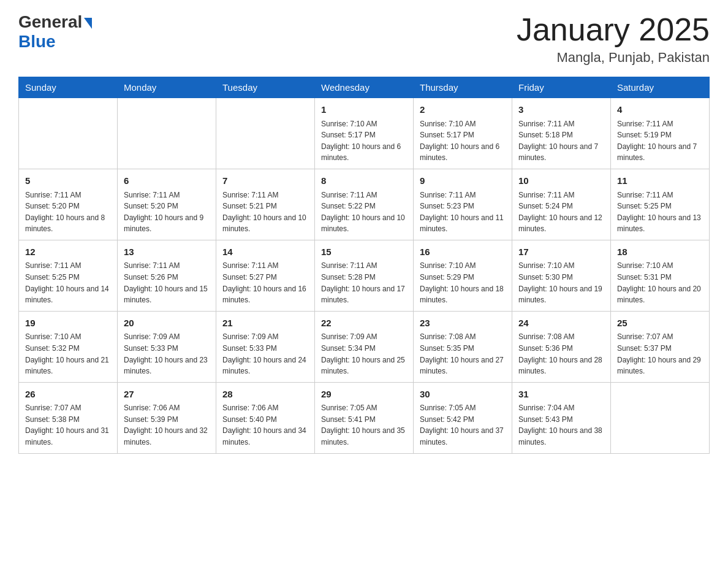 Image resolution: width=728 pixels, height=563 pixels. I want to click on day-number: 1, so click(364, 110).